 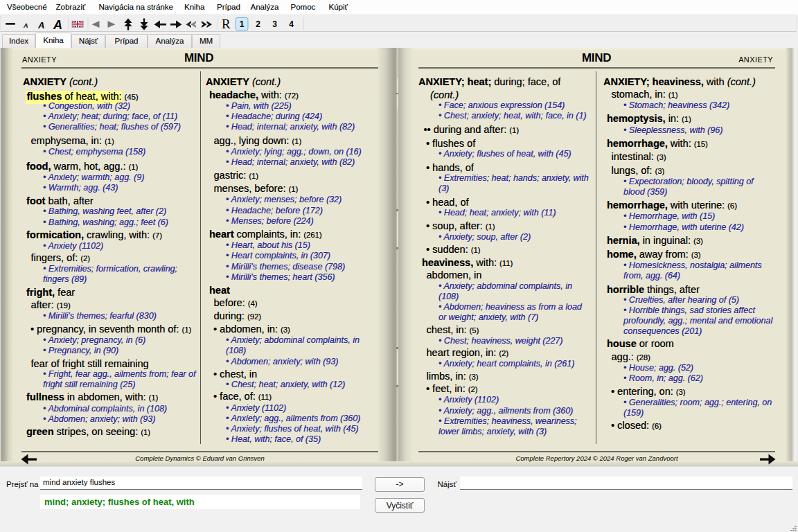 I want to click on svg-text: 3, so click(x=274, y=24).